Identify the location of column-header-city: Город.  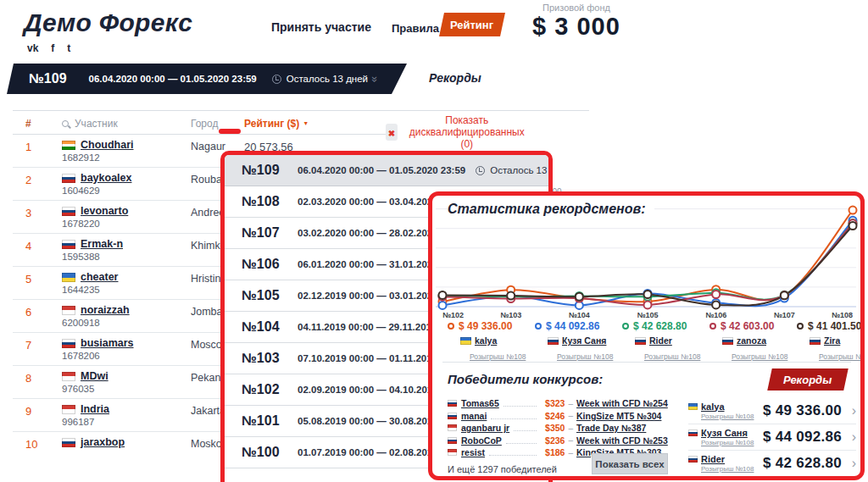
(204, 124).